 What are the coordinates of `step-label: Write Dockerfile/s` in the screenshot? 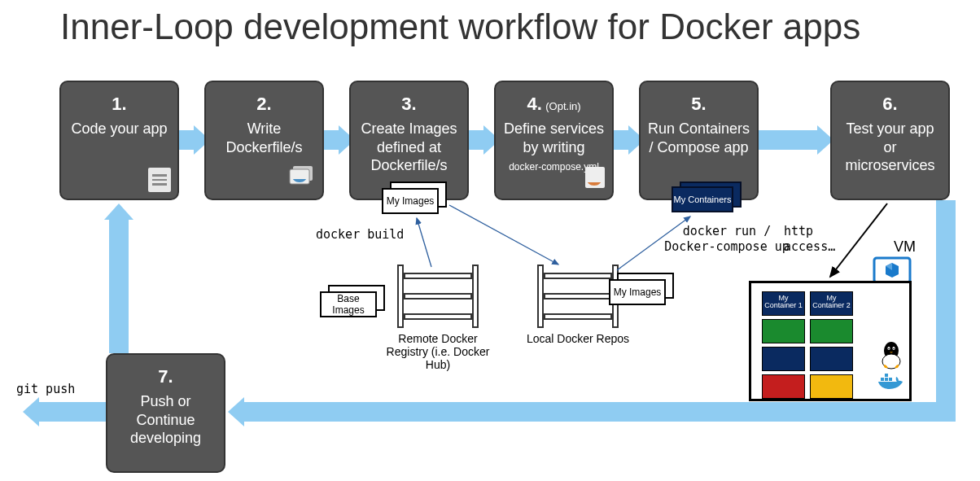 It's located at (264, 138).